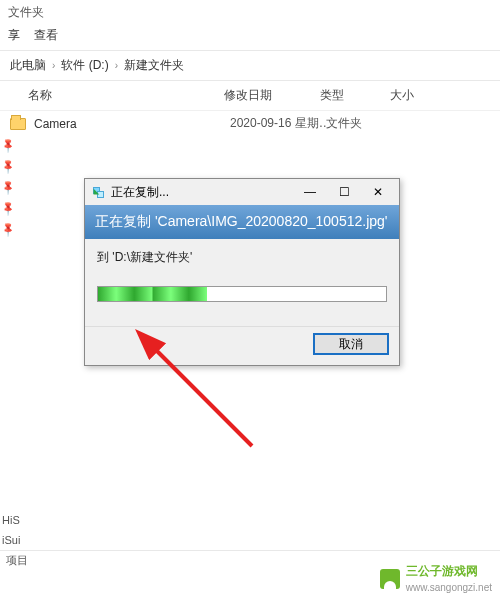  What do you see at coordinates (420, 96) in the screenshot?
I see `col-size: 大小` at bounding box center [420, 96].